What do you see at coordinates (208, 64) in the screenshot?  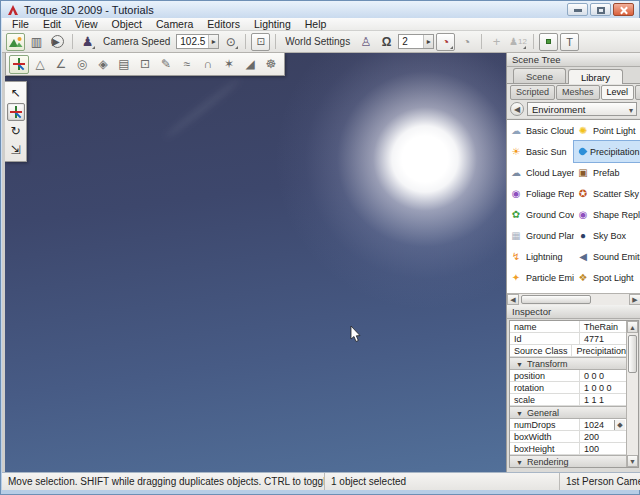 I see `road-editor-button: ∩` at bounding box center [208, 64].